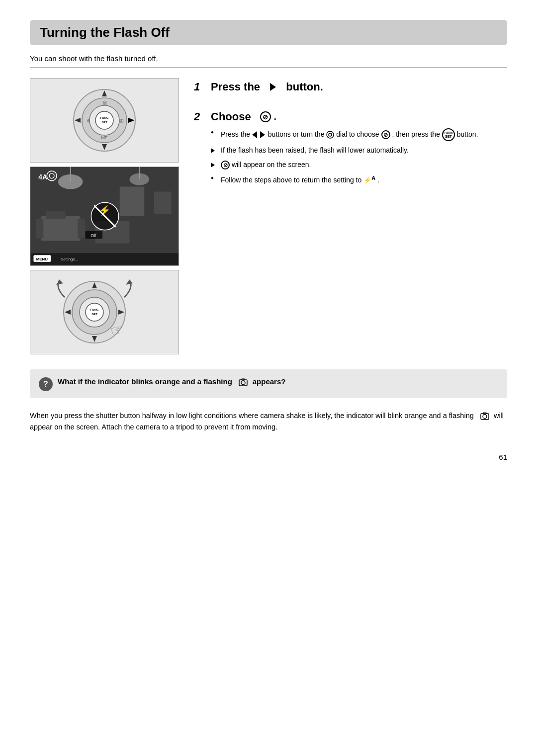 This screenshot has width=537, height=756. Describe the element at coordinates (467, 134) in the screenshot. I see `bullet-1-btn: button.` at that location.